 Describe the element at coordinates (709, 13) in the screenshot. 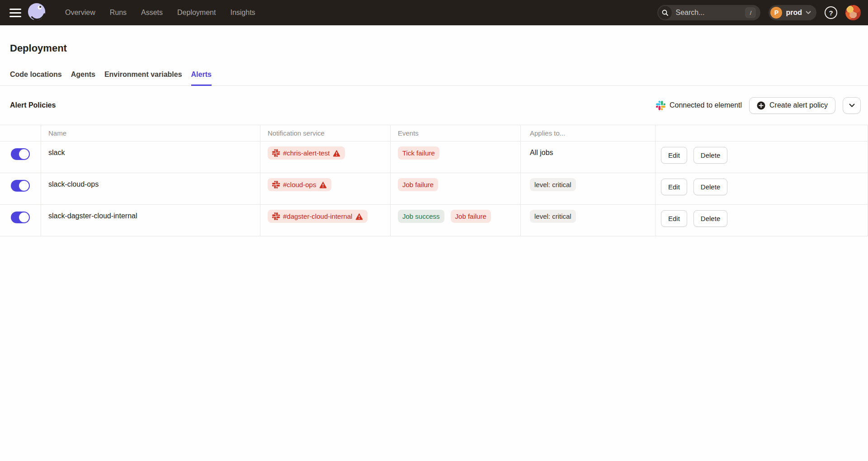

I see `search-box: /` at that location.